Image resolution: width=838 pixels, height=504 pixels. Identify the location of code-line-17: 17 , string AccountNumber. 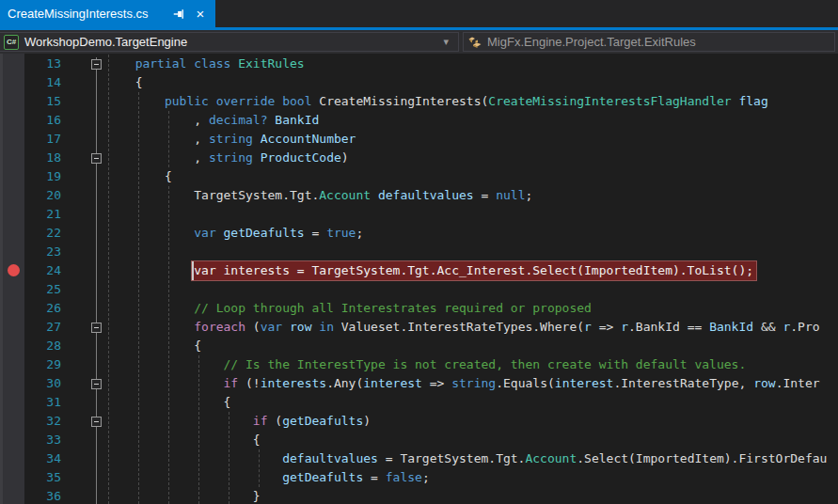
(419, 139).